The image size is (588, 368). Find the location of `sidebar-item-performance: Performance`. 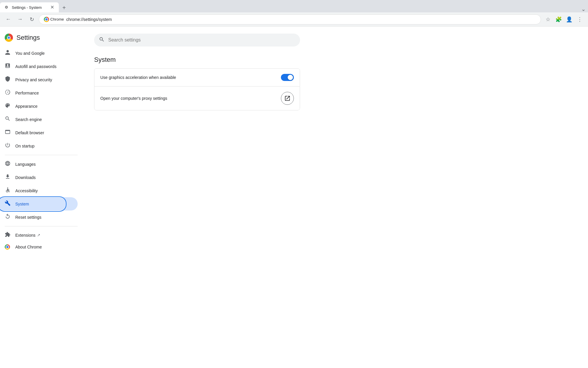

sidebar-item-performance: Performance is located at coordinates (39, 93).